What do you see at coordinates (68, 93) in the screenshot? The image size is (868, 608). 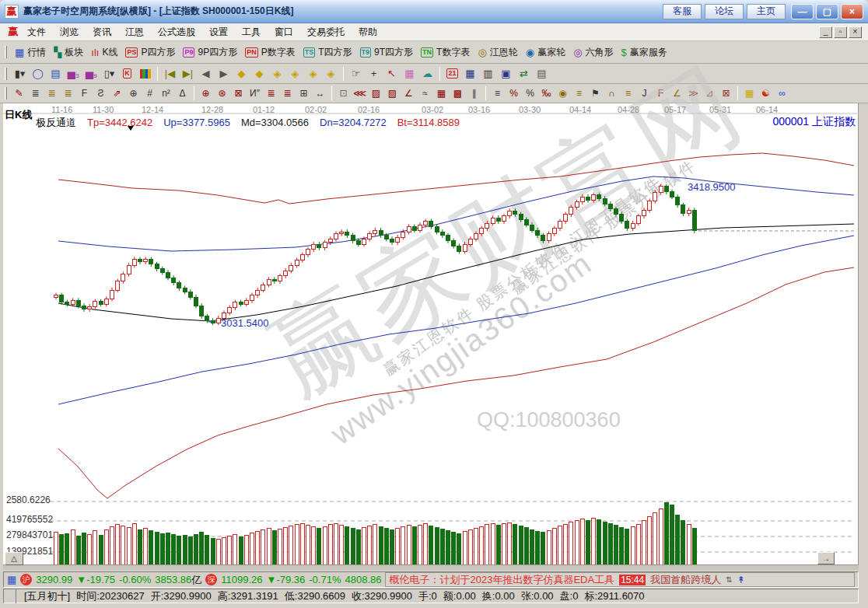 I see `gold-fence-2-button: ≣` at bounding box center [68, 93].